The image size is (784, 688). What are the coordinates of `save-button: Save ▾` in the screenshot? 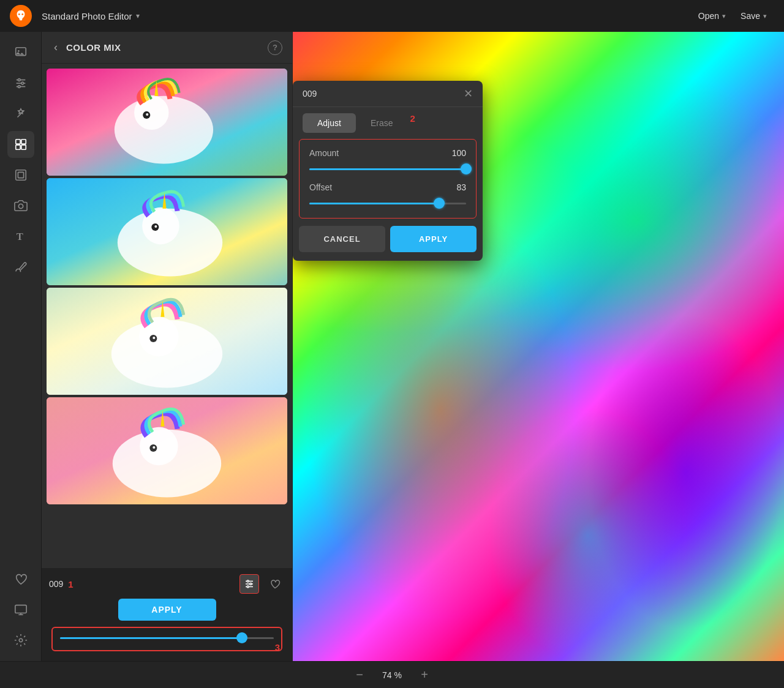 It's located at (753, 16).